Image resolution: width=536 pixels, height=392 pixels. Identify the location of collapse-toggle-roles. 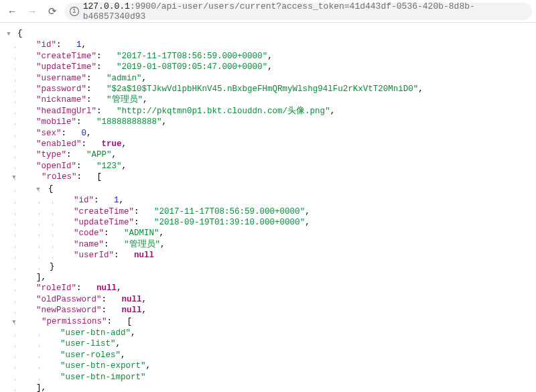
(14, 177).